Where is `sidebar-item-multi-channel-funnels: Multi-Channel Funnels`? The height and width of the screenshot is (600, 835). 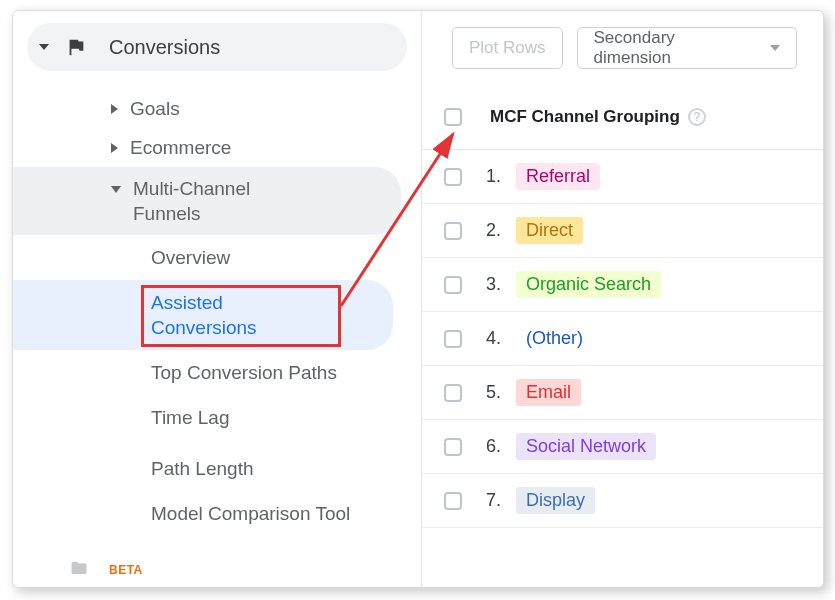
sidebar-item-multi-channel-funnels: Multi-Channel Funnels is located at coordinates (207, 201).